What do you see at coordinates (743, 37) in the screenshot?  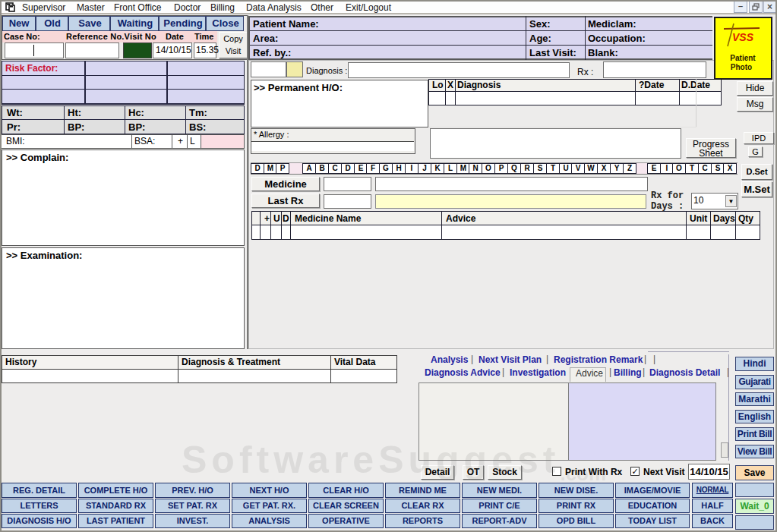 I see `svg-text: VSS` at bounding box center [743, 37].